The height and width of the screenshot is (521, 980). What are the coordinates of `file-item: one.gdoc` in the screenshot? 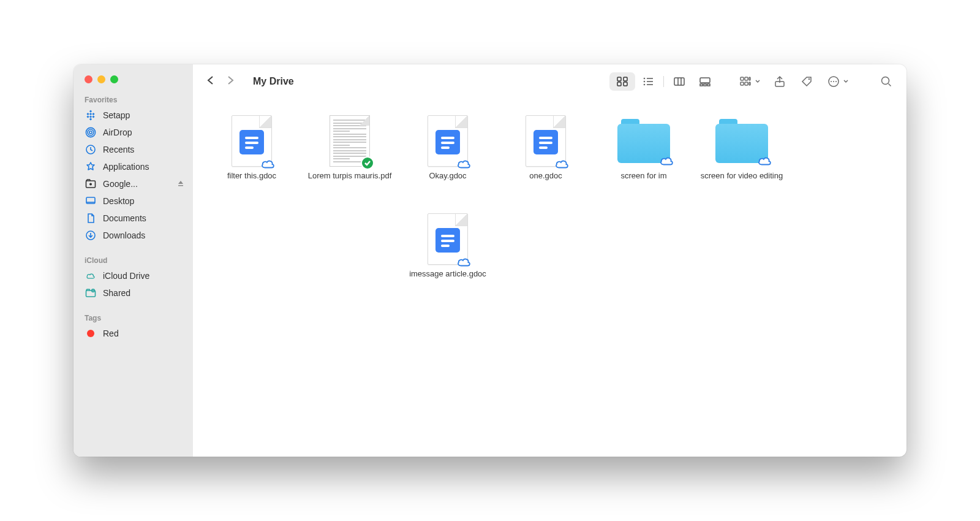 It's located at (546, 161).